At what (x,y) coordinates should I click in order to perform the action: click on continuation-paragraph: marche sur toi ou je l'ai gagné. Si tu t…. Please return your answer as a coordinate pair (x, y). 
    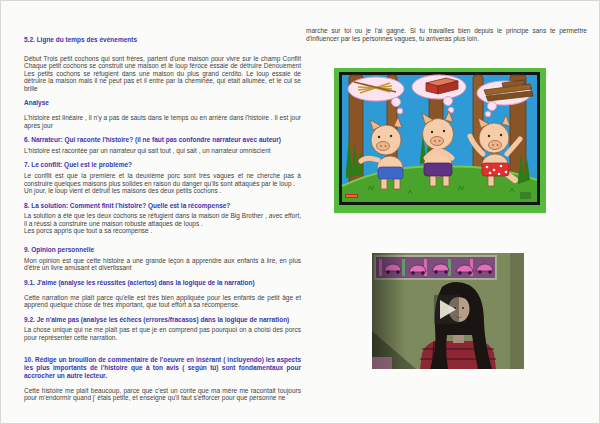
    Looking at the image, I should click on (446, 34).